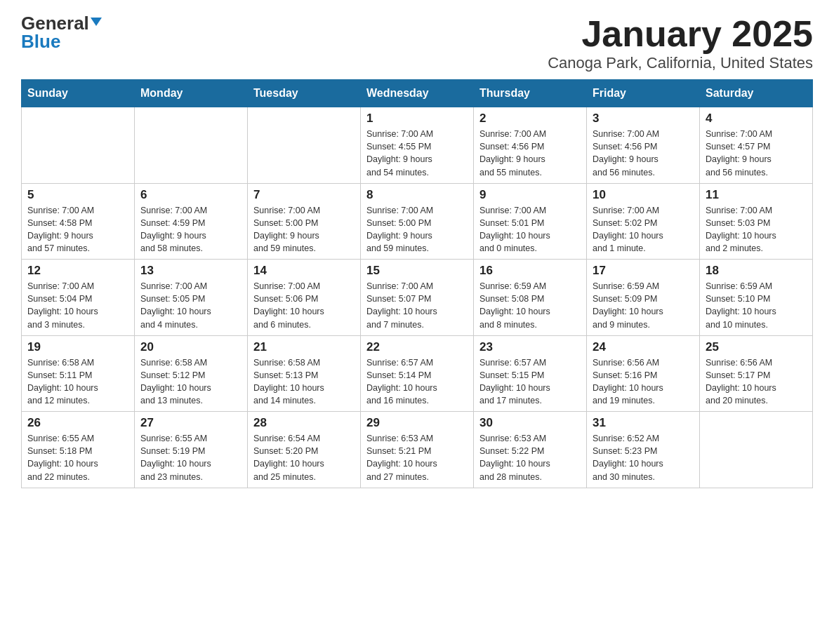  What do you see at coordinates (756, 119) in the screenshot?
I see `day-number: 4` at bounding box center [756, 119].